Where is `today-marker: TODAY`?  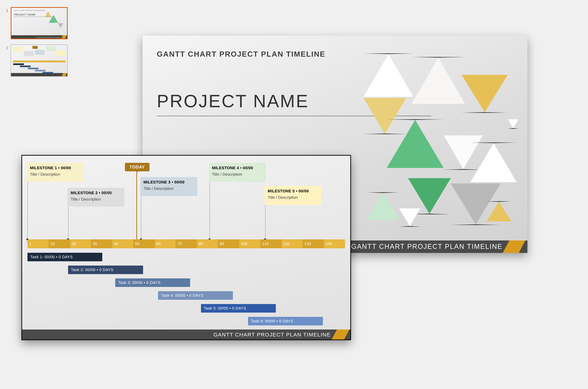 today-marker: TODAY is located at coordinates (137, 167).